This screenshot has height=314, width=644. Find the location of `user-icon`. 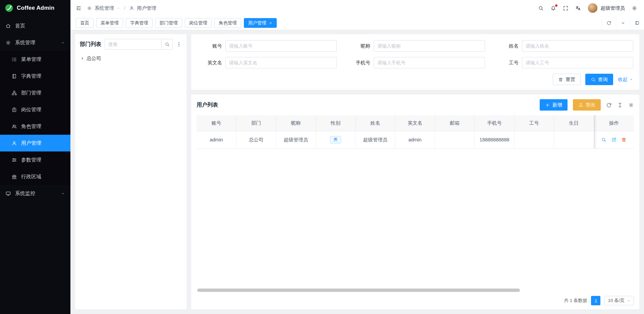

user-icon is located at coordinates (131, 8).